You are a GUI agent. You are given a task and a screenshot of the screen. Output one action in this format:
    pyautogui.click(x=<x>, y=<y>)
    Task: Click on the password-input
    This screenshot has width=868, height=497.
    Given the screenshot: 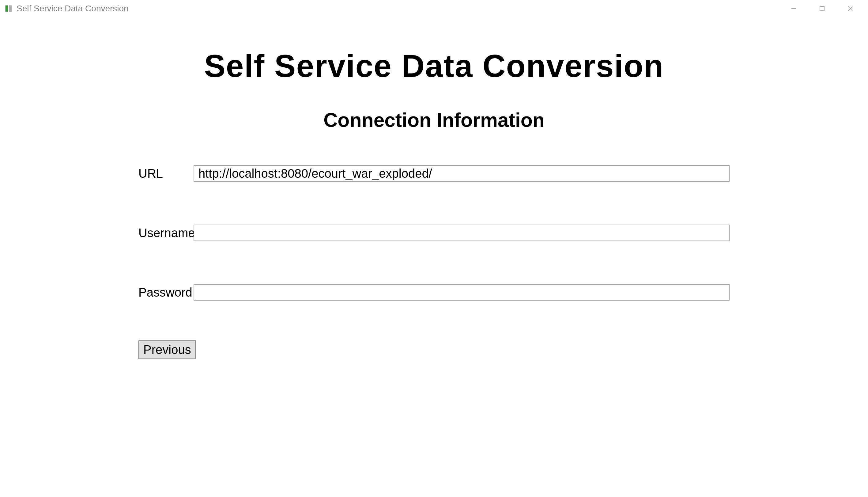 What is the action you would take?
    pyautogui.click(x=461, y=292)
    